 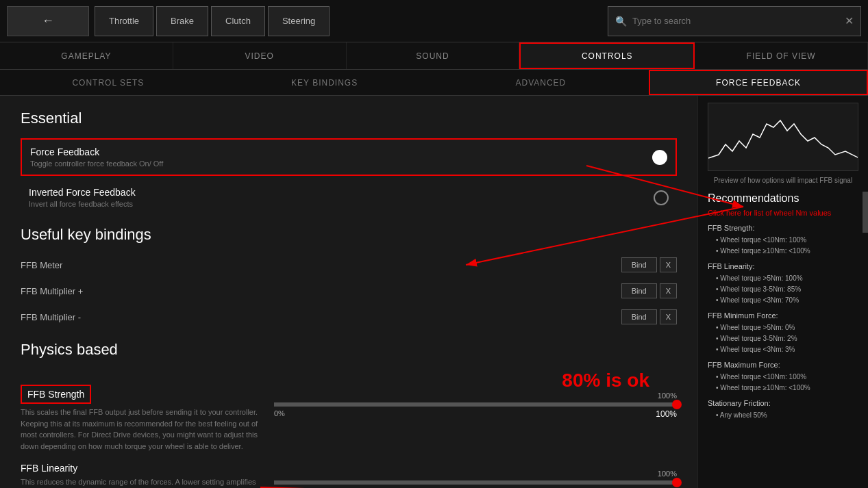 I want to click on tab-steering: Steering, so click(x=299, y=21).